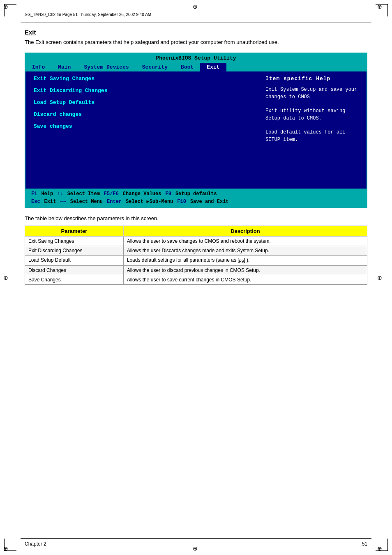 The image size is (392, 555). Describe the element at coordinates (60, 194) in the screenshot. I see `key-updown: ↑↓` at that location.